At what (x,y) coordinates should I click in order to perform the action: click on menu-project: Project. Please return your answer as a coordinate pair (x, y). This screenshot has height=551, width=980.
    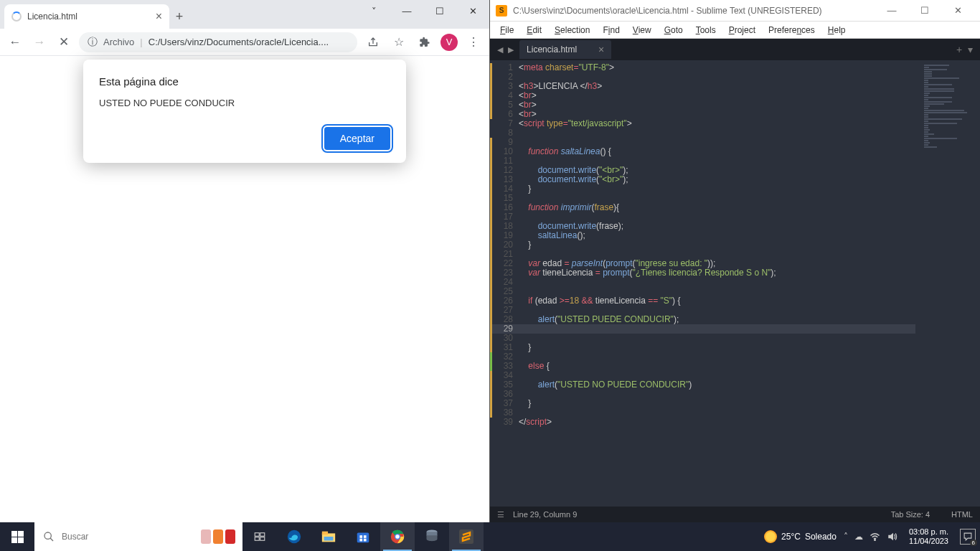
    Looking at the image, I should click on (742, 30).